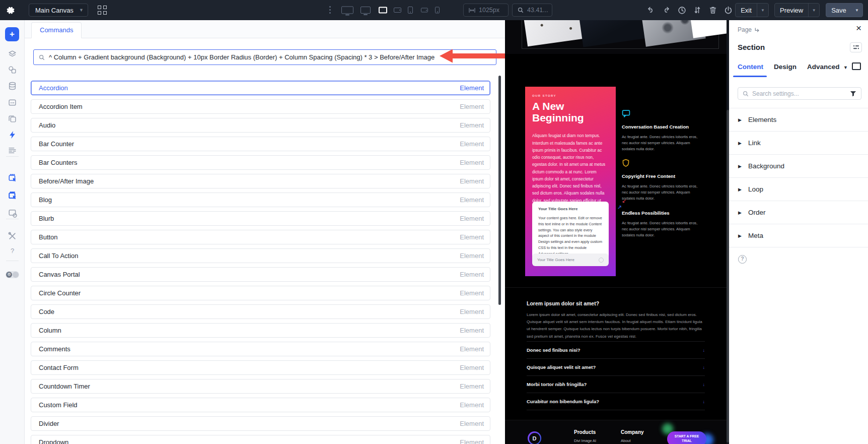 Image resolution: width=868 pixels, height=444 pixels. Describe the element at coordinates (261, 368) in the screenshot. I see `command-result-row: Contact Form Element` at that location.